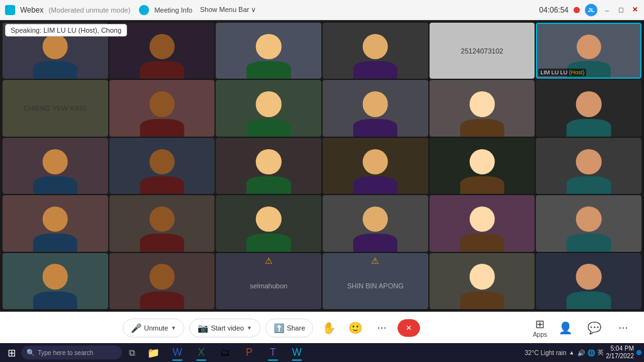 This screenshot has height=362, width=644. What do you see at coordinates (177, 353) in the screenshot?
I see `taskbar-word: W` at bounding box center [177, 353].